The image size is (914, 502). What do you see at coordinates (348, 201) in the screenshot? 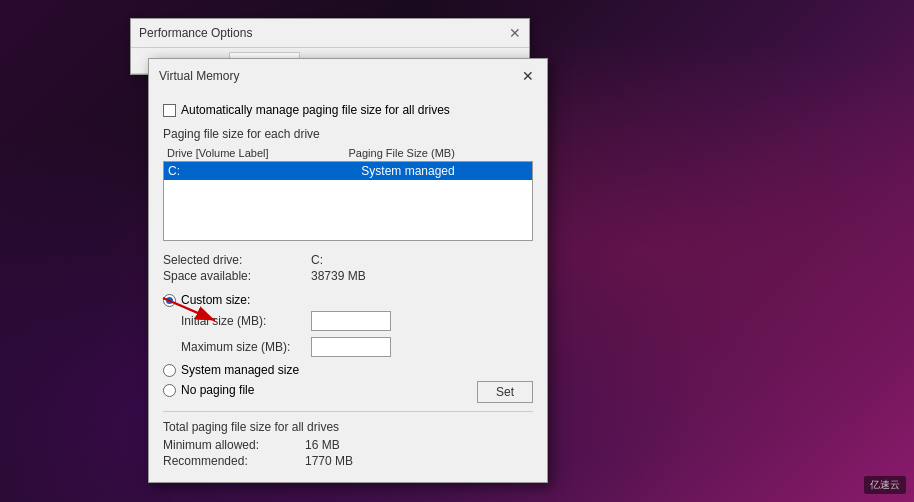
I see `drive-list: C: System managed` at bounding box center [348, 201].